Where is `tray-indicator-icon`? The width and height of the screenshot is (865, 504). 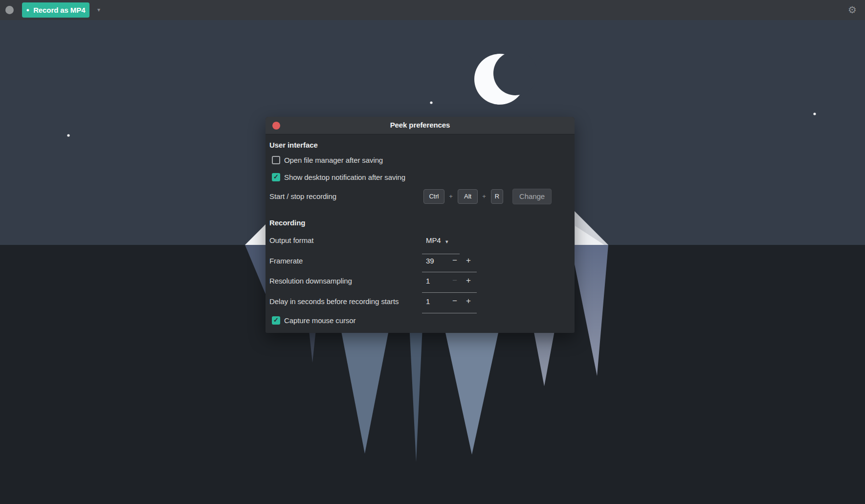
tray-indicator-icon is located at coordinates (10, 10).